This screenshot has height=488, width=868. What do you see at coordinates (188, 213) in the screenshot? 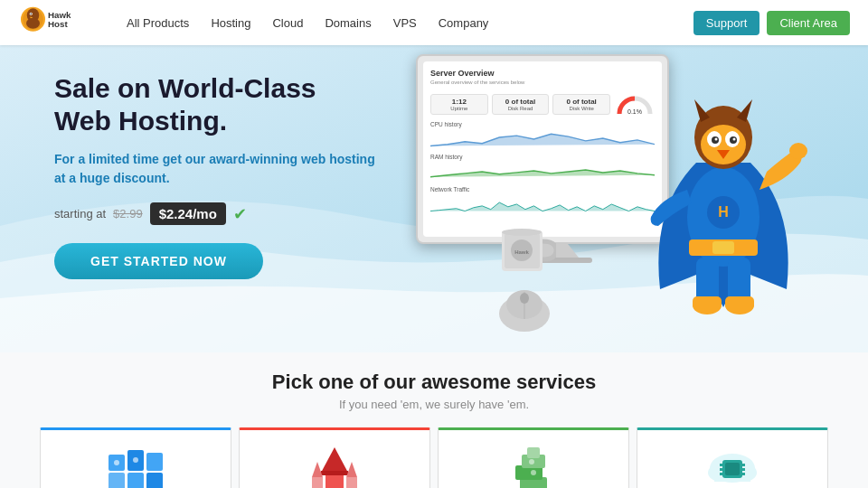
I see `new-price: $2.24/mo` at bounding box center [188, 213].